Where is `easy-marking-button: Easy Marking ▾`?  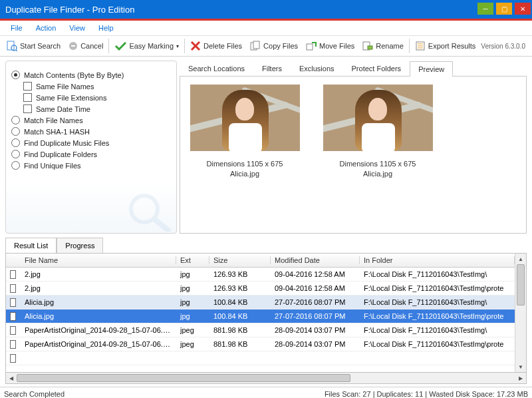
easy-marking-button: Easy Marking ▾ is located at coordinates (146, 46).